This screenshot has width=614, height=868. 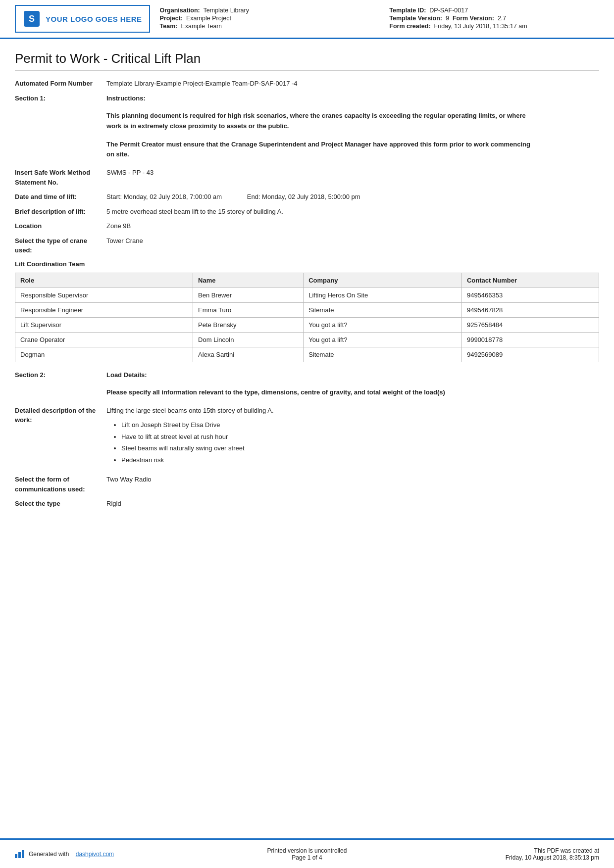 What do you see at coordinates (360, 425) in the screenshot?
I see `list-item: Lift on Joseph Street by Elsa Drive` at bounding box center [360, 425].